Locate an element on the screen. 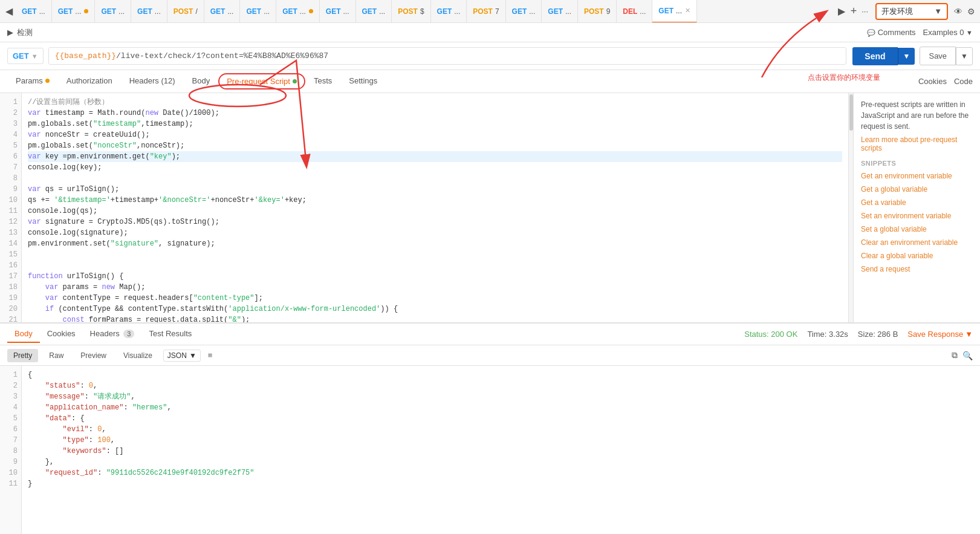 The image size is (980, 534). resp-tab-body: Body is located at coordinates (24, 334).